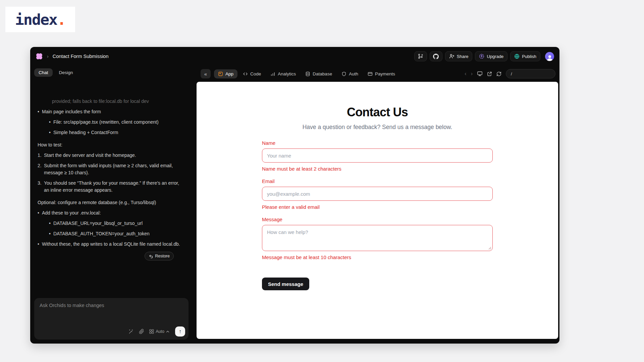 This screenshot has height=362, width=644. I want to click on github-button, so click(436, 56).